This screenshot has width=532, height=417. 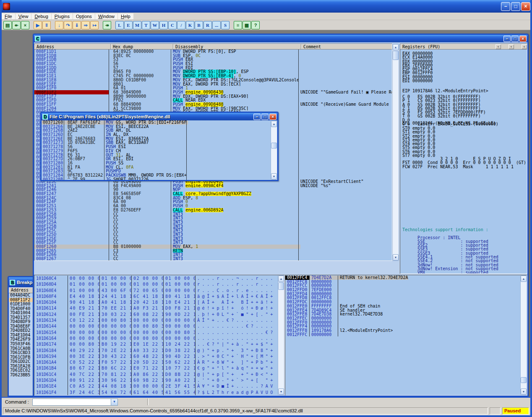 I want to click on cpu-minimize-button: −, so click(x=507, y=39).